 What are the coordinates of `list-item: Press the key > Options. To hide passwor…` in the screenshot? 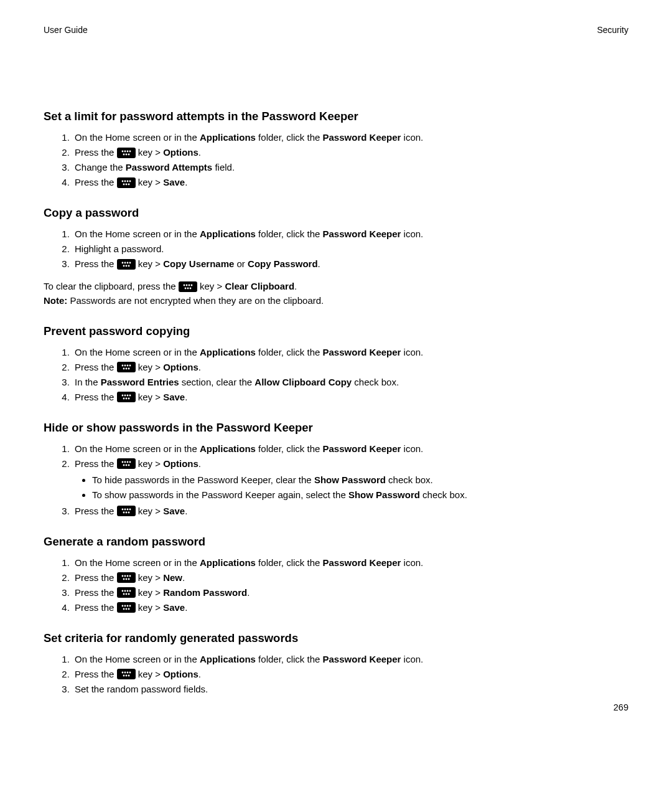 It's located at (350, 479).